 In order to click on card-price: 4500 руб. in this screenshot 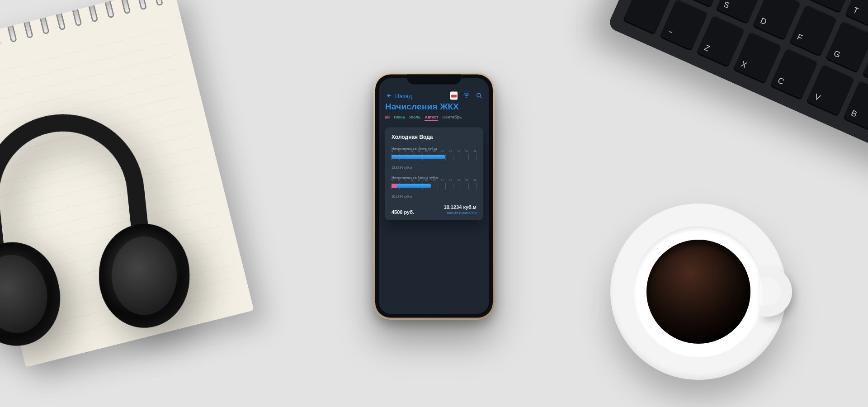, I will do `click(403, 212)`.